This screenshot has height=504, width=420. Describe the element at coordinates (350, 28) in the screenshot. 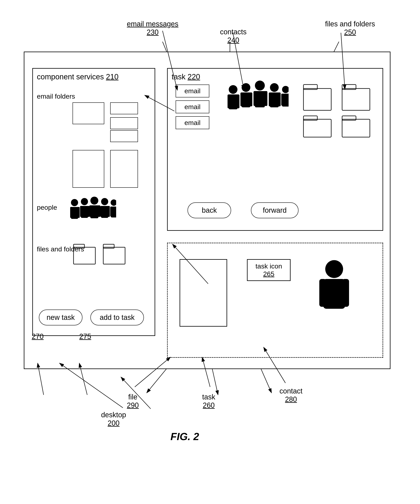

I see `files-folders-top-label: files and folders 250` at that location.